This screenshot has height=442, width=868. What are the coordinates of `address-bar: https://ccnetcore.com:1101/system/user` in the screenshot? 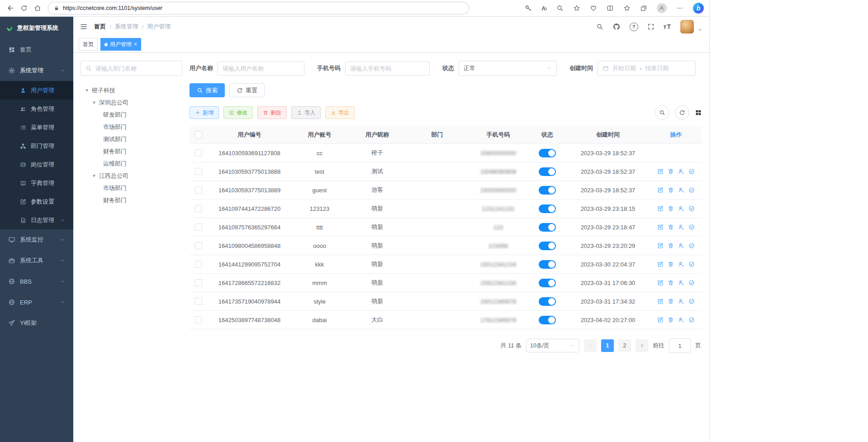 It's located at (259, 8).